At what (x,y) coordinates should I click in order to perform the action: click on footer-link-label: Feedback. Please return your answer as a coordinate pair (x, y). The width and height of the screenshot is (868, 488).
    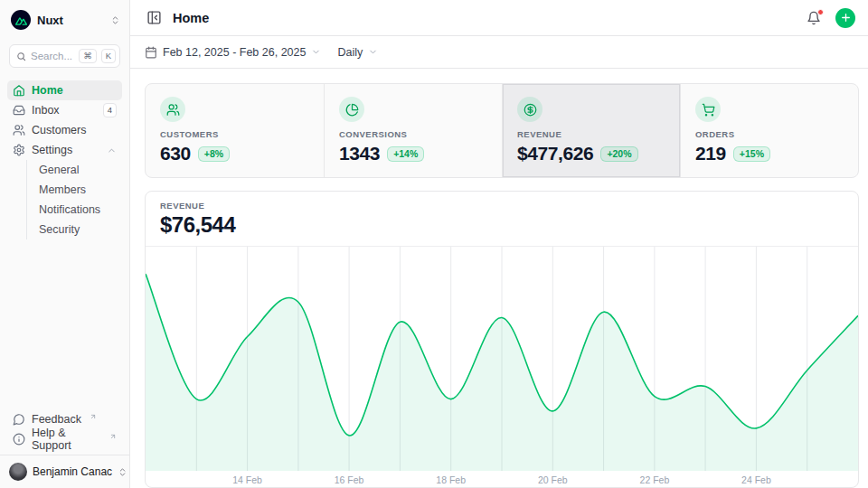
    Looking at the image, I should click on (56, 419).